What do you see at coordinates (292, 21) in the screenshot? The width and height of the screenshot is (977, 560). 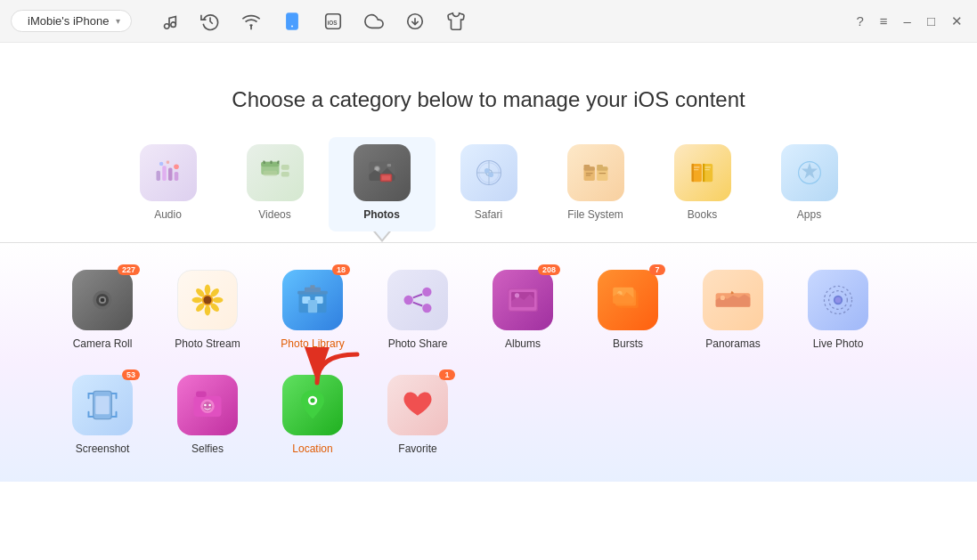 I see `device-icon` at bounding box center [292, 21].